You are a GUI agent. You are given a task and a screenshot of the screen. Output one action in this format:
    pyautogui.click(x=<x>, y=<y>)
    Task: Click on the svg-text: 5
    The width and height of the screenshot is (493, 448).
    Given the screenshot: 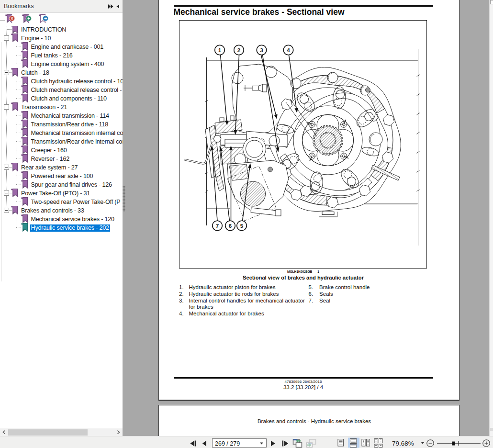 What is the action you would take?
    pyautogui.click(x=242, y=226)
    